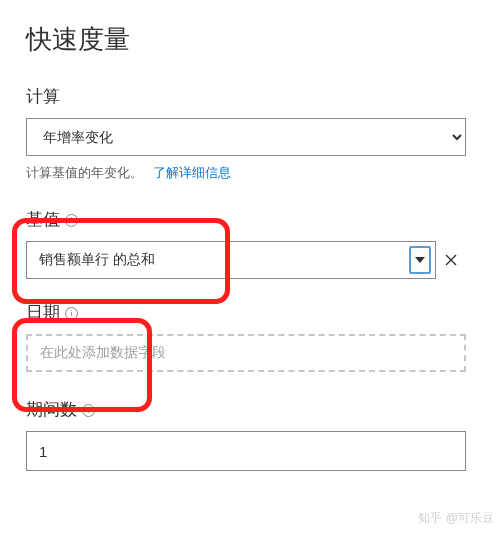  Describe the element at coordinates (84, 172) in the screenshot. I see `calc-description: 计算基值的年变化。` at that location.